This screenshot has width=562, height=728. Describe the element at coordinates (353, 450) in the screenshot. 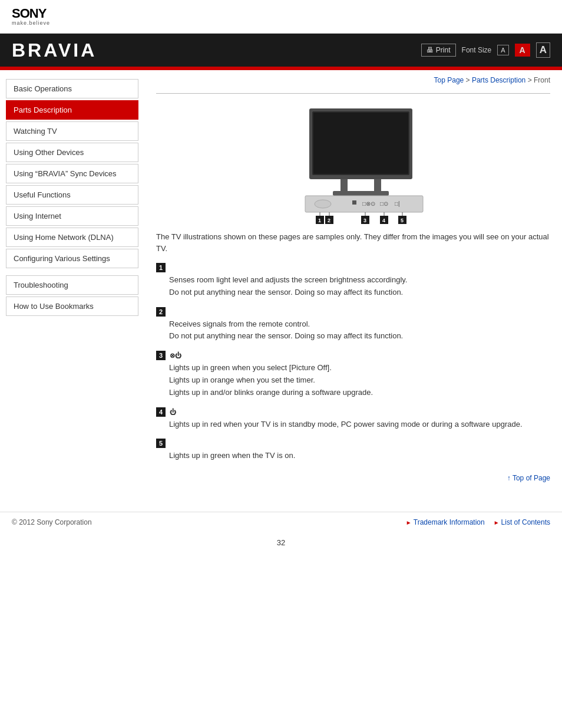

I see `section-5: 5 Lights up in green when the TV is on.` at that location.